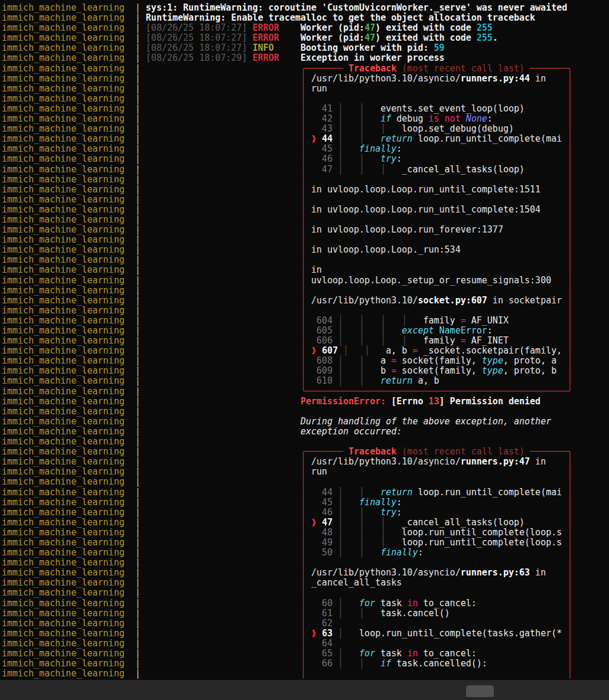 This screenshot has width=609, height=700. Describe the element at coordinates (359, 280) in the screenshot. I see `log-content: │ uvloop.loop.Loop._setup_or_resume_sign…` at that location.